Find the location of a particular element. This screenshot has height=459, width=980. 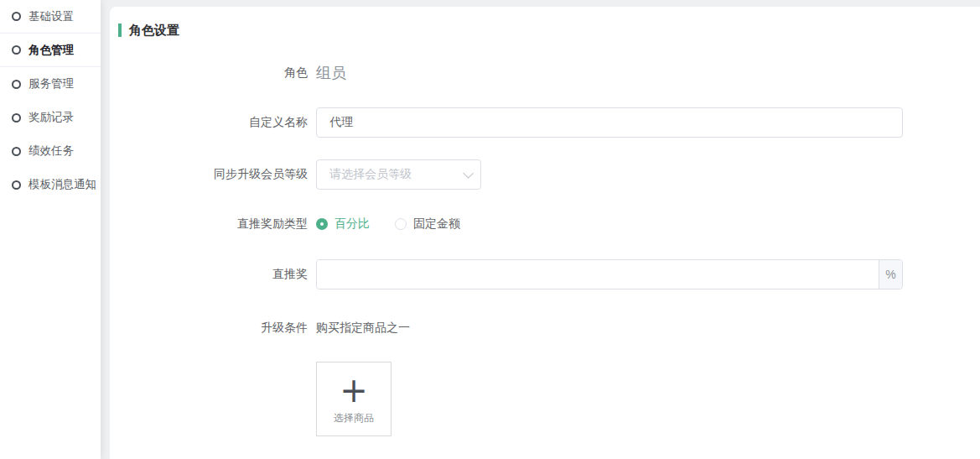

sidebar-item-role-management: 角色管理 is located at coordinates (50, 50).